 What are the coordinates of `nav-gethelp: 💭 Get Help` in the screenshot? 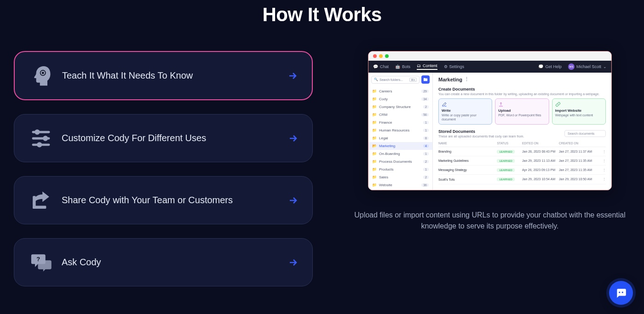 It's located at (550, 67).